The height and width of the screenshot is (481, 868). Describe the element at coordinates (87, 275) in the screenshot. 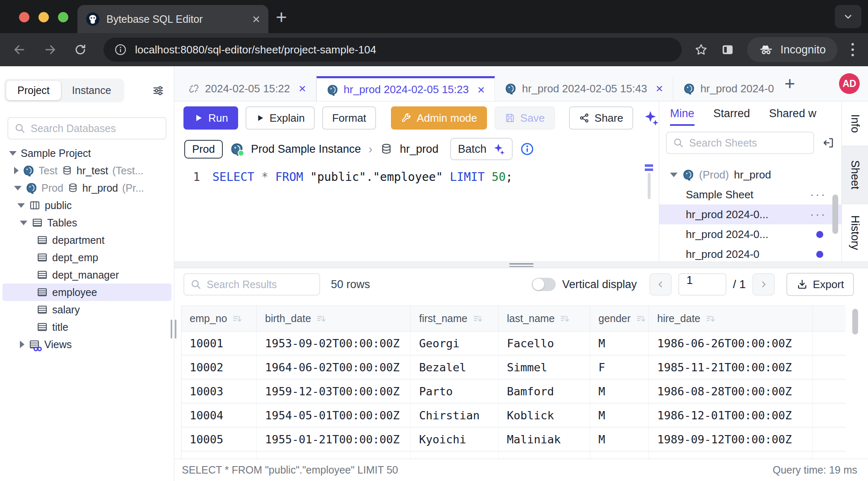

I see `tree-item-dept-manager: dept_manager` at that location.